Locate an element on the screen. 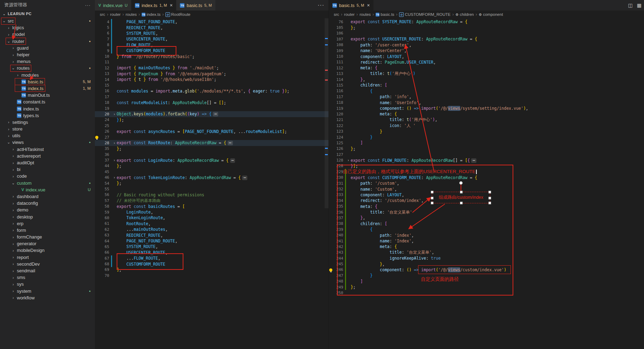 The height and width of the screenshot is (349, 644). code-line-35: 35}; is located at coordinates (212, 149).